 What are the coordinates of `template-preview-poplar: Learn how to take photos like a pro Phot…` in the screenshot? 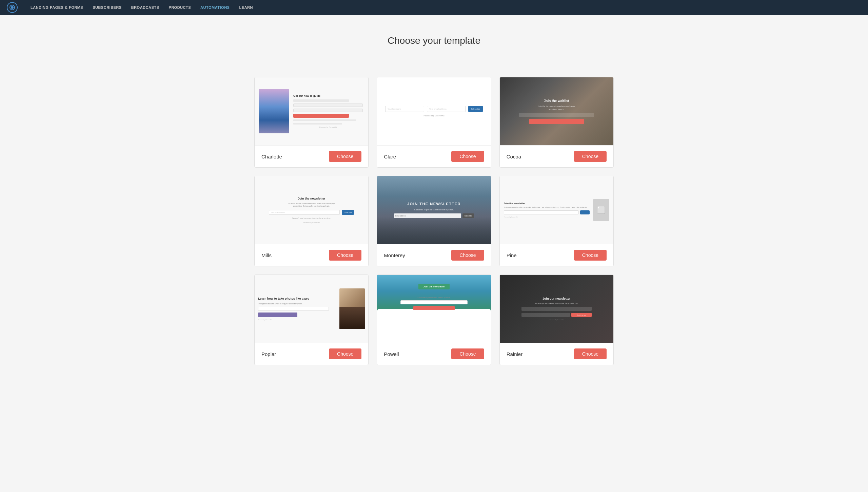 It's located at (311, 309).